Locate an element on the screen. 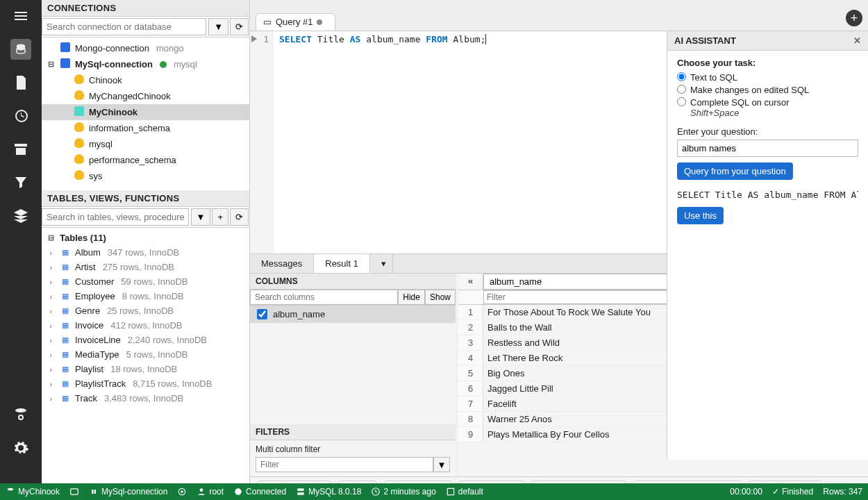 This screenshot has width=868, height=500. table-item: ›▦Invoice412 rows, InnoDB is located at coordinates (146, 325).